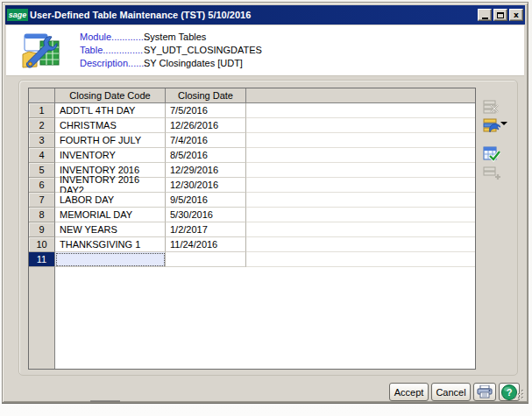 This screenshot has width=532, height=416. What do you see at coordinates (206, 140) in the screenshot?
I see `cell-closing-date: 7/4/2016` at bounding box center [206, 140].